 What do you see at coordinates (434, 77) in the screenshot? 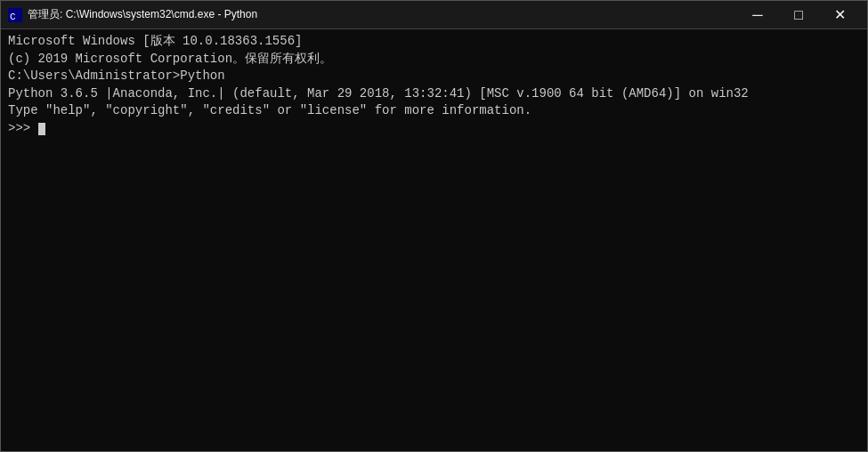
I see `terminal-line-4: C:\Users\Administrator>Python` at bounding box center [434, 77].